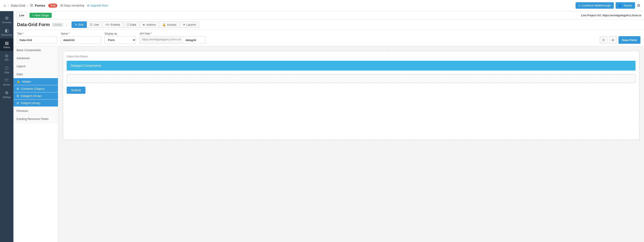 This screenshot has height=242, width=644. What do you see at coordinates (625, 5) in the screenshot?
I see `teams-button: 👥 Teams` at bounding box center [625, 5].